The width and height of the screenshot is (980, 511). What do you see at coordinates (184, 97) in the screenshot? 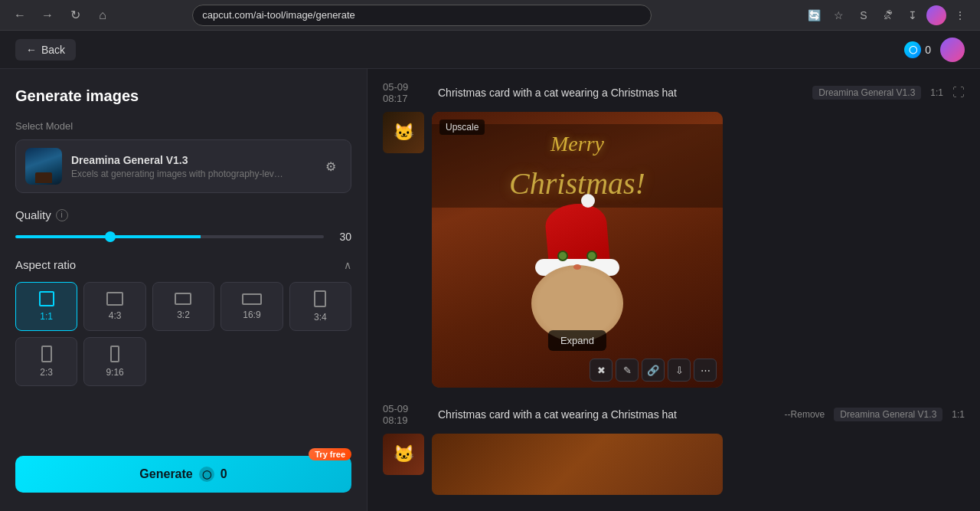
I see `panel-title: Generate images` at bounding box center [184, 97].